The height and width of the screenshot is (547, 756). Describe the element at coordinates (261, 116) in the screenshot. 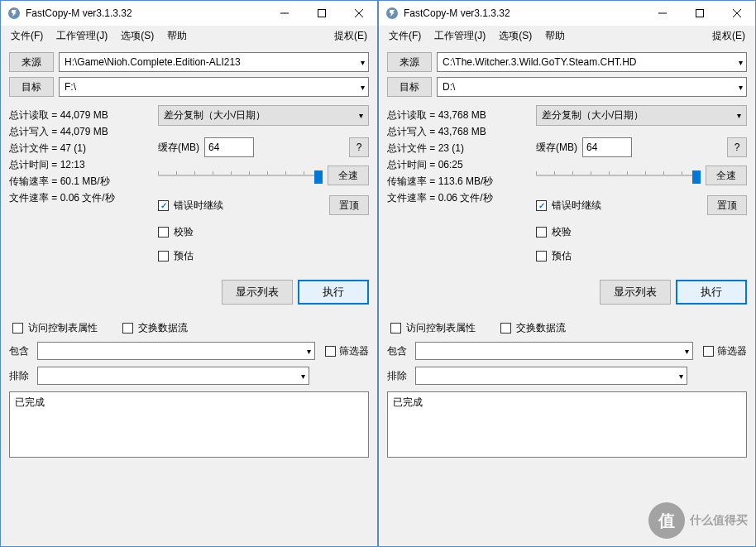

I see `copy-mode-text: 差分复制（大小/日期）` at that location.